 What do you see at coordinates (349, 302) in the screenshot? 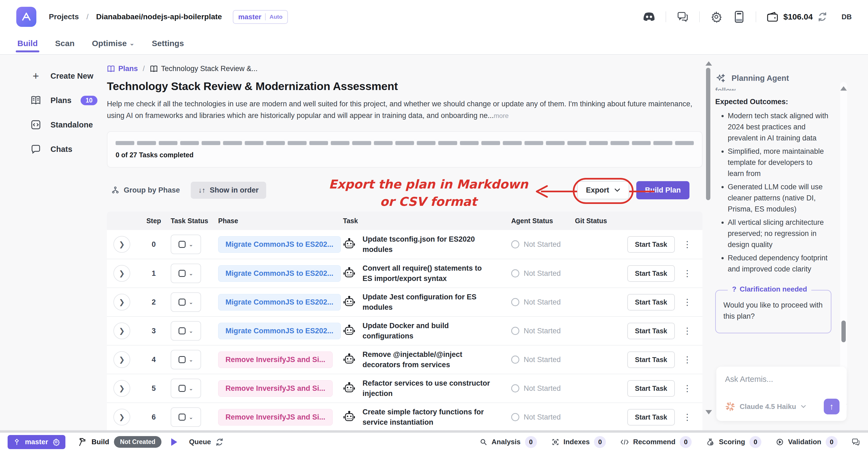
I see `robot-icon` at bounding box center [349, 302].